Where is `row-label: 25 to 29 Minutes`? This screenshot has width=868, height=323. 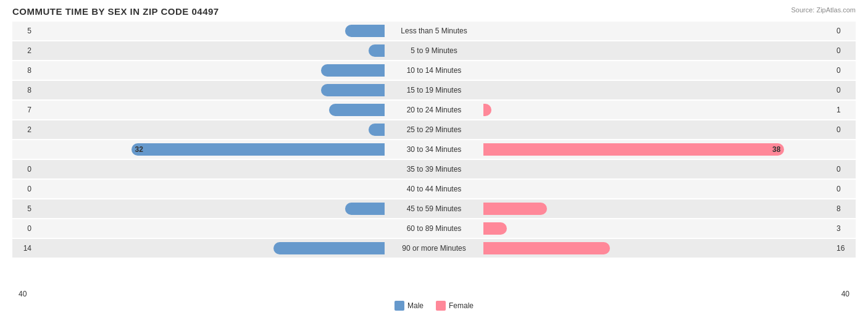
row-label: 25 to 29 Minutes is located at coordinates (434, 130).